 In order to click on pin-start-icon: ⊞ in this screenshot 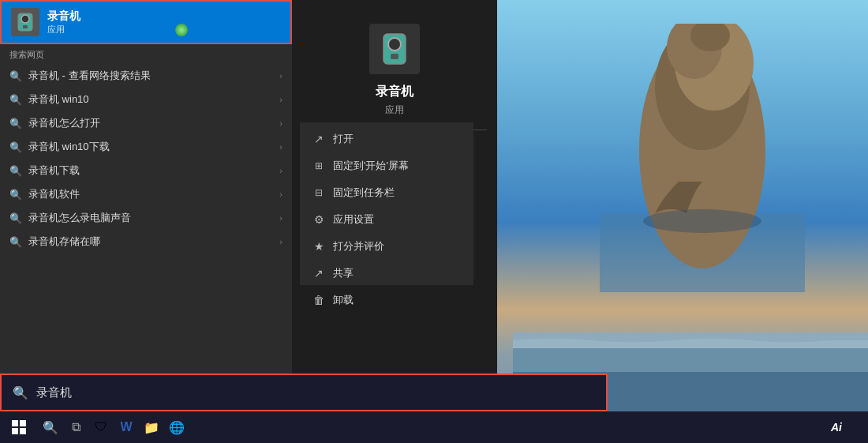, I will do `click(319, 166)`.